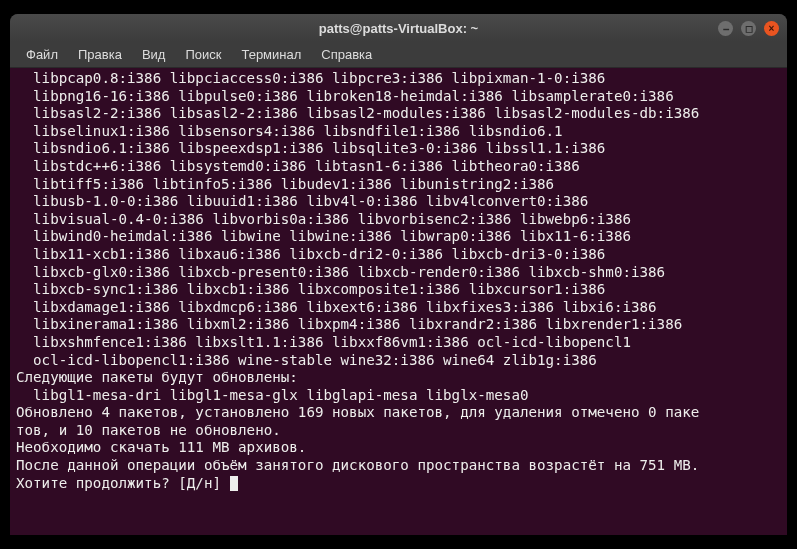 Image resolution: width=797 pixels, height=549 pixels. What do you see at coordinates (203, 54) in the screenshot?
I see `menu-search: Поиск` at bounding box center [203, 54].